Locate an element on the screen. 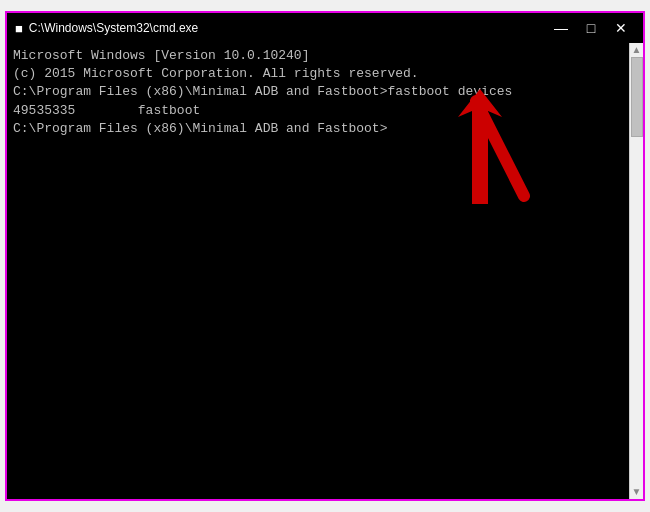 The image size is (650, 512). title-text: C:\Windows\System32\cmd.exe is located at coordinates (114, 28).